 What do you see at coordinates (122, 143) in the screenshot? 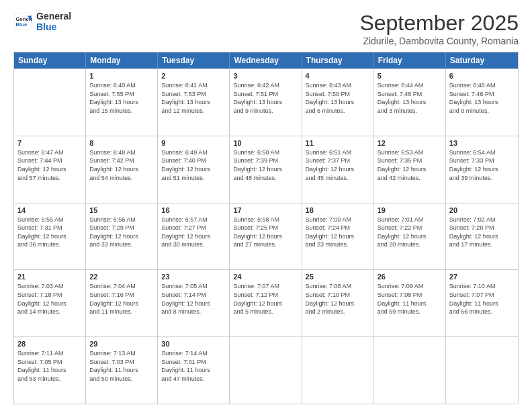
I see `day-number: 8` at bounding box center [122, 143].